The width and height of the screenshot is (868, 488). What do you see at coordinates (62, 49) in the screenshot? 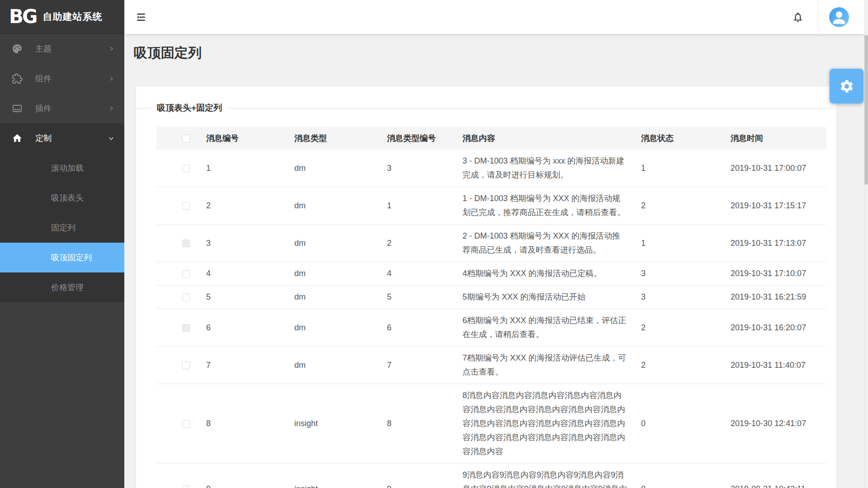
I see `sidebar-item-theme: 主题` at bounding box center [62, 49].